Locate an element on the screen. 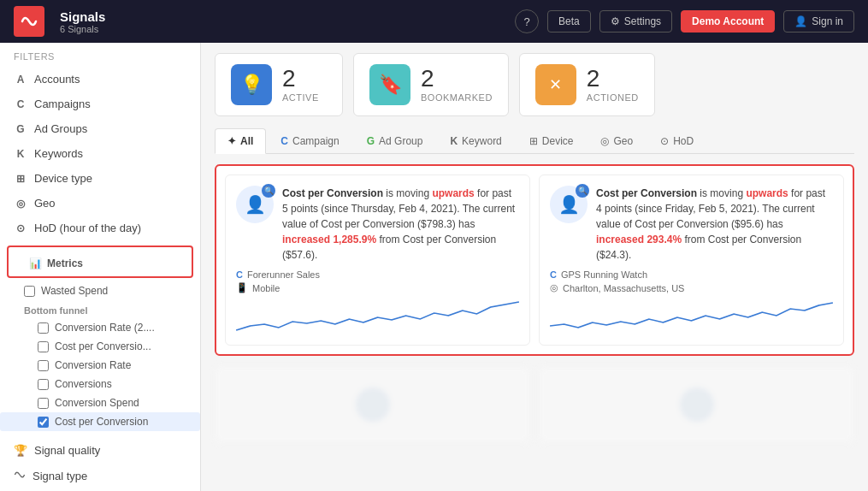 This screenshot has width=868, height=491. metrics-label: 📊 Metrics is located at coordinates (100, 262).